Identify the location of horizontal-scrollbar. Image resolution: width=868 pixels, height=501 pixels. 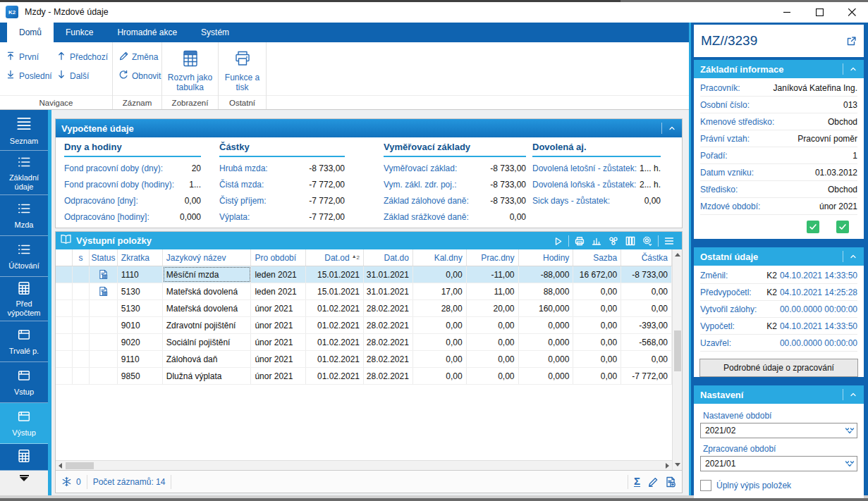
(364, 465).